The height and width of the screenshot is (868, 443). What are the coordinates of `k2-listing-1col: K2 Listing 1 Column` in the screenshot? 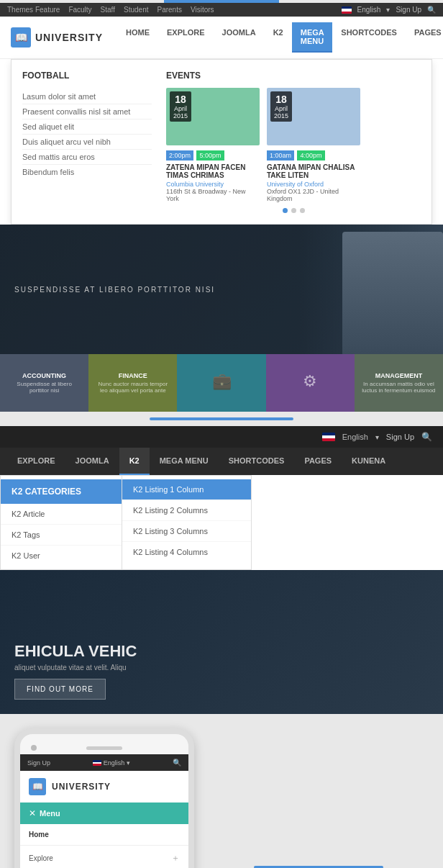 It's located at (187, 489).